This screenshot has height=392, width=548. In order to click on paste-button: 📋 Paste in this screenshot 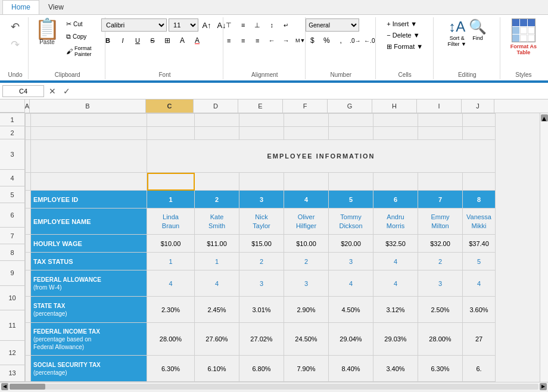, I will do `click(47, 32)`.